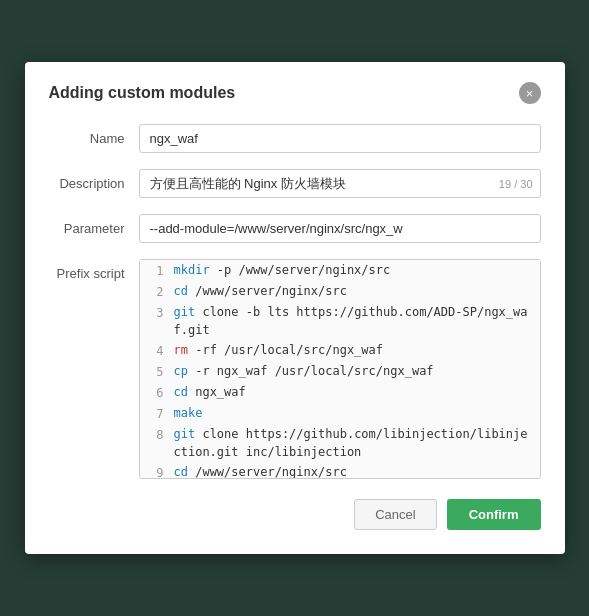 The width and height of the screenshot is (589, 616). Describe the element at coordinates (340, 321) in the screenshot. I see `script-line: 3git clone -b lts https://github.com/ADD…` at that location.